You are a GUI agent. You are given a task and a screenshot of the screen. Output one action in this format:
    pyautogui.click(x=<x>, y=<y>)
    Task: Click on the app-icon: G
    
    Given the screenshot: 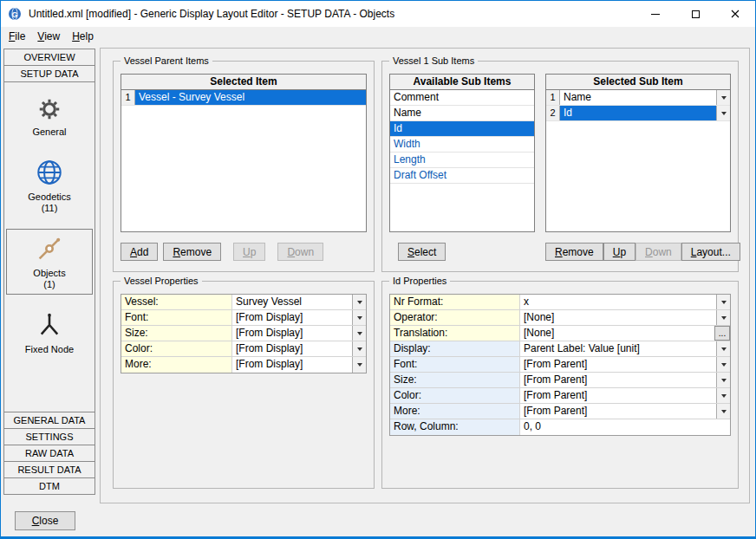 What is the action you would take?
    pyautogui.click(x=15, y=14)
    